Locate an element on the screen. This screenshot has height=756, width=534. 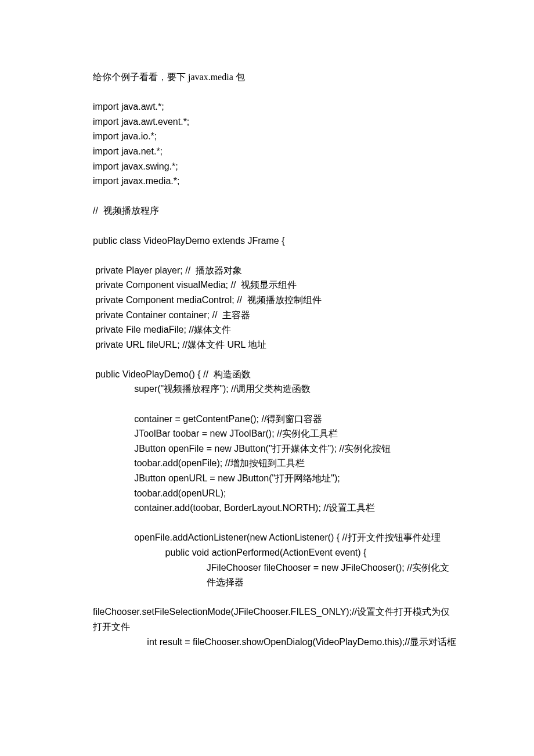
code-line: private Player player; // 播放器对象 is located at coordinates (276, 271).